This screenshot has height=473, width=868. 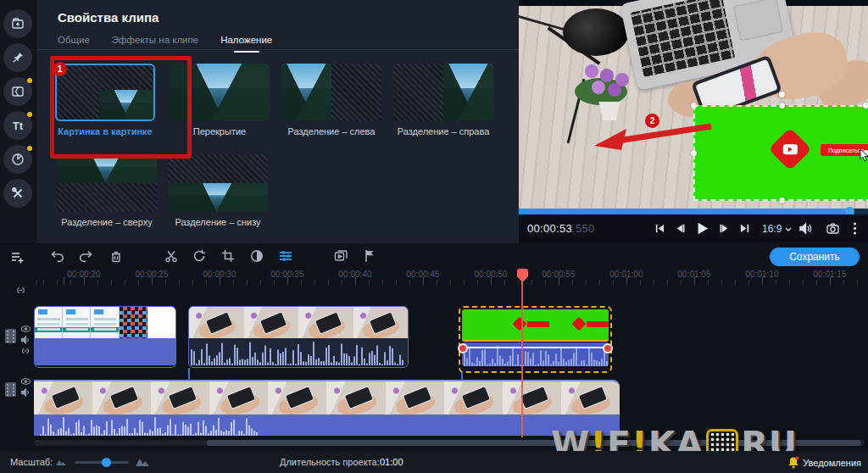 I want to click on overlay-track-mute-speaker-icon, so click(x=25, y=340).